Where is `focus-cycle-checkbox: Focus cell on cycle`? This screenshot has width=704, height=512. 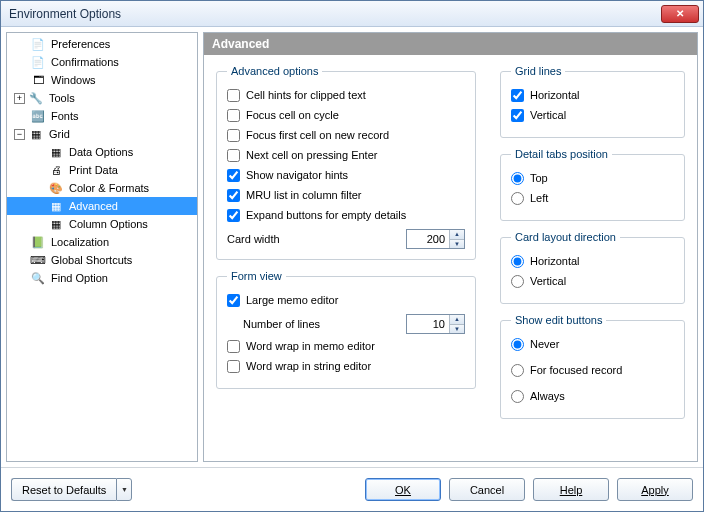
focus-cycle-checkbox: Focus cell on cycle is located at coordinates (346, 115).